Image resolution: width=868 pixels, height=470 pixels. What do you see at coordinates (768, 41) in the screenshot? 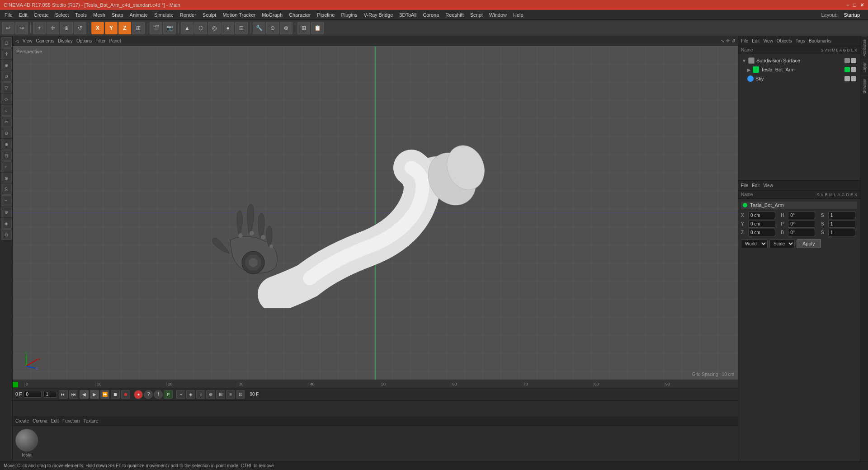
I see `obj-menu-view: View` at bounding box center [768, 41].